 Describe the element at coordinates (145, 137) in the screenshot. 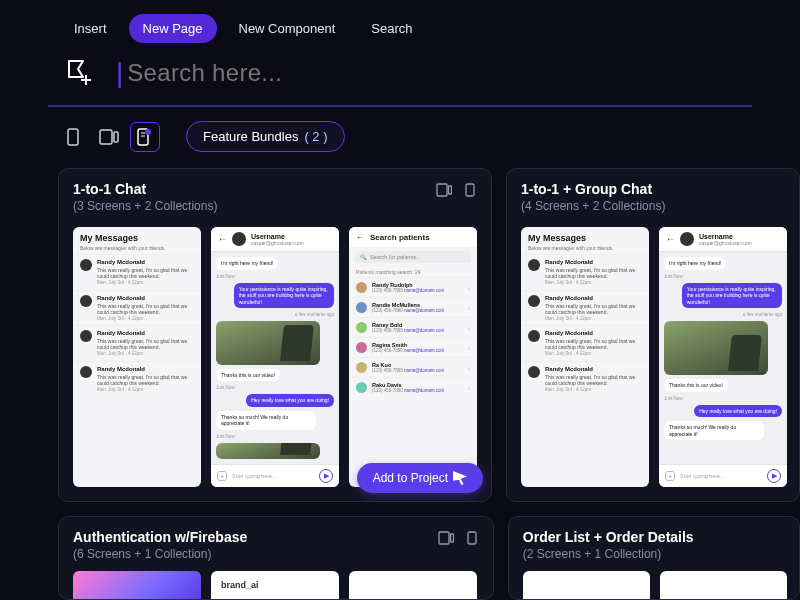

I see `device-responsive-button` at that location.